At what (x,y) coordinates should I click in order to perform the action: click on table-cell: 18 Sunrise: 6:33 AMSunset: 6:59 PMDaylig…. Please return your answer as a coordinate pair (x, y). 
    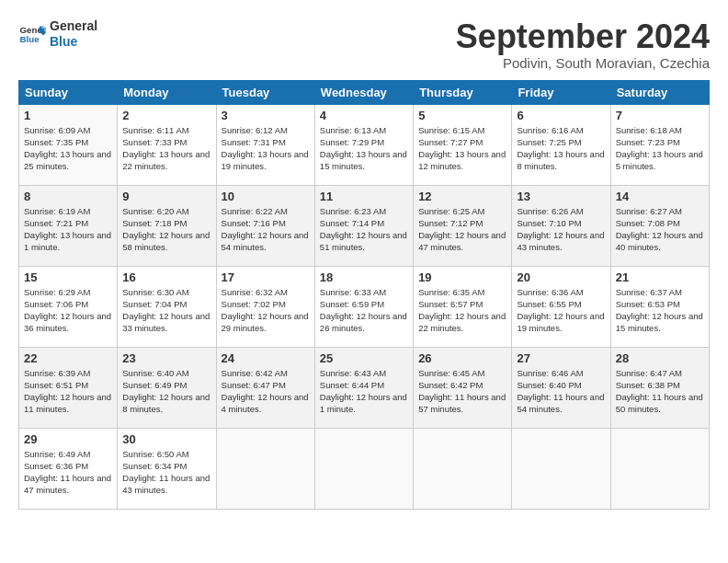
    Looking at the image, I should click on (364, 306).